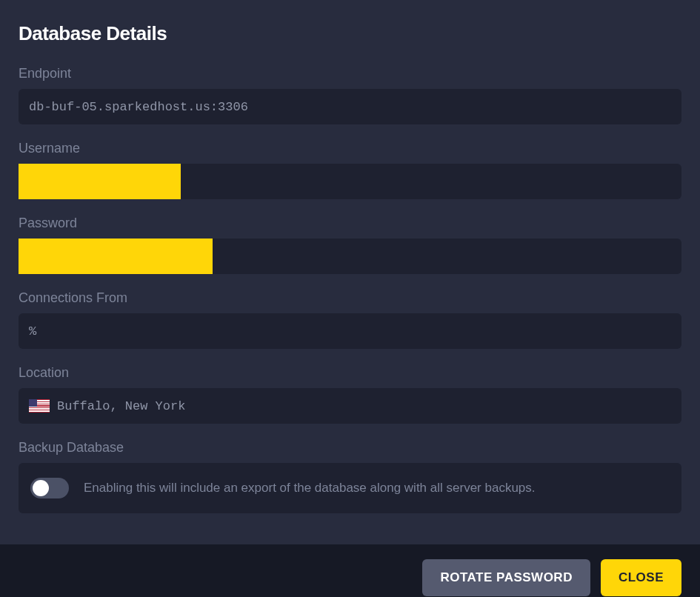 Image resolution: width=700 pixels, height=597 pixels. I want to click on password-field-group: Password, so click(350, 244).